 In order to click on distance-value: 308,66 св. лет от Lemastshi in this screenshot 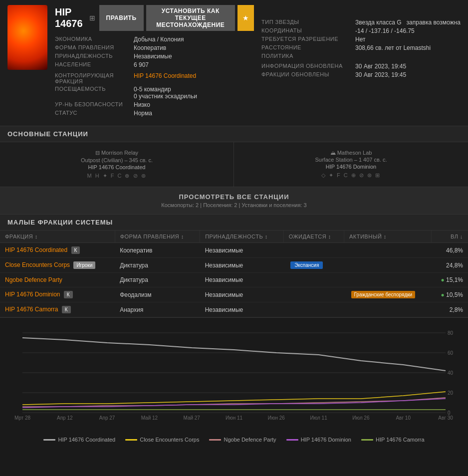, I will do `click(408, 48)`.